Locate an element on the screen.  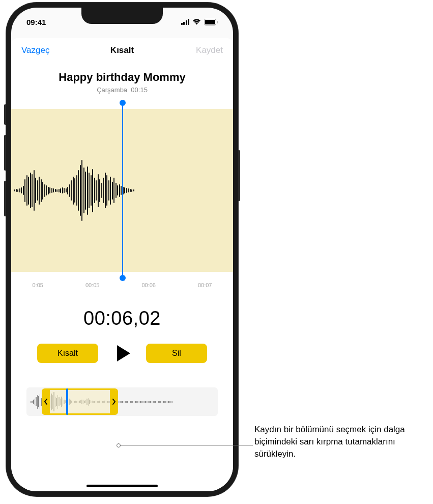
volume-down-button is located at coordinates (5, 199).